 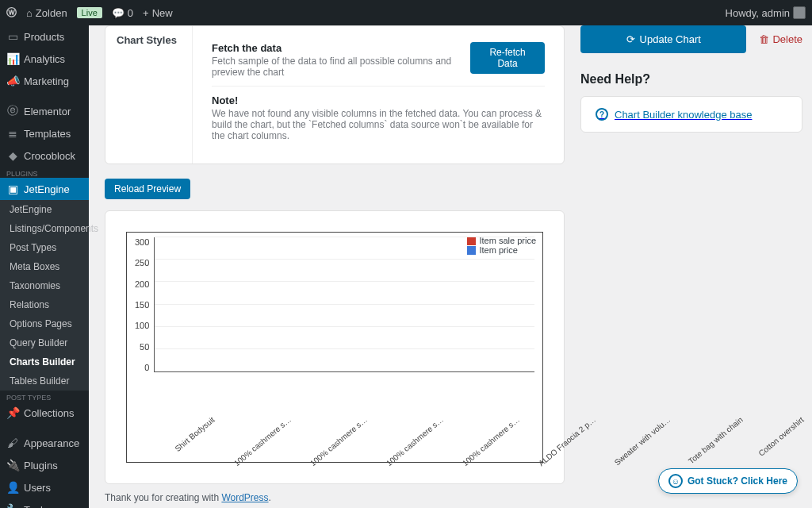 What do you see at coordinates (13, 465) in the screenshot?
I see `plug-icon: 🔌` at bounding box center [13, 465].